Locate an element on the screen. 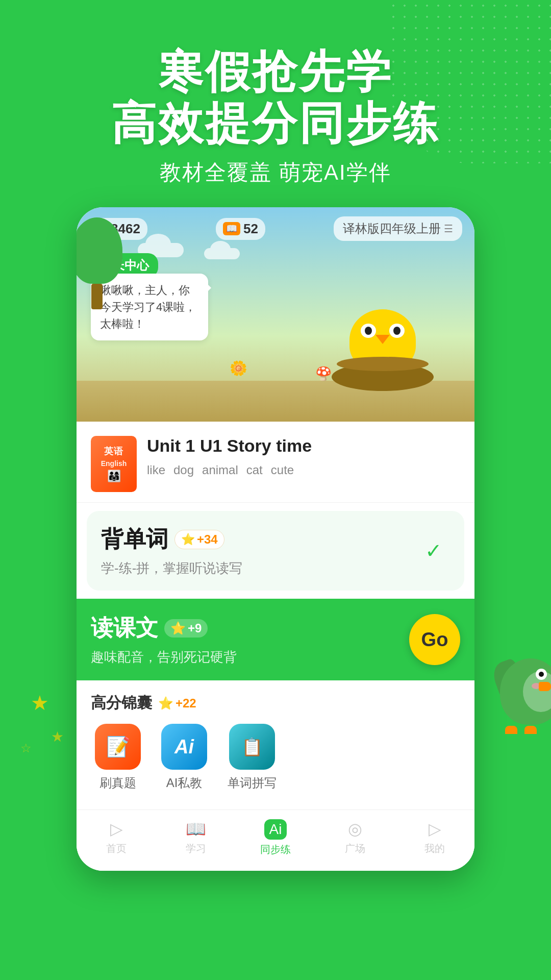 The image size is (551, 980). feature-icon-ai-symbol: Ai is located at coordinates (184, 747).